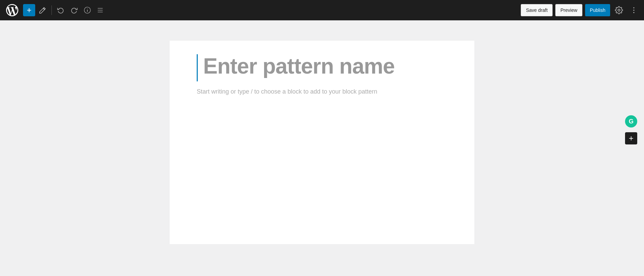 This screenshot has height=276, width=644. What do you see at coordinates (12, 10) in the screenshot?
I see `wp-logo` at bounding box center [12, 10].